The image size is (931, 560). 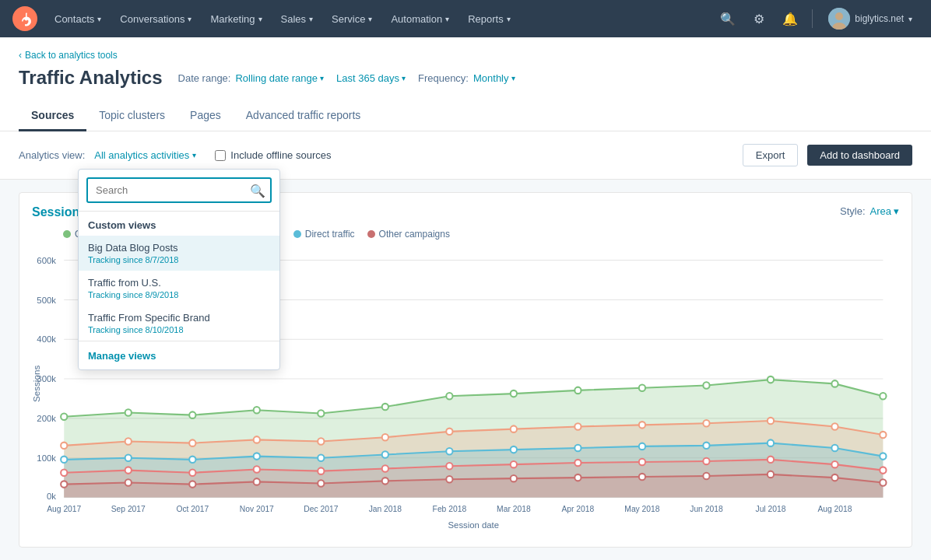 I want to click on nav-contacts: Contacts ▾, so click(x=78, y=19).